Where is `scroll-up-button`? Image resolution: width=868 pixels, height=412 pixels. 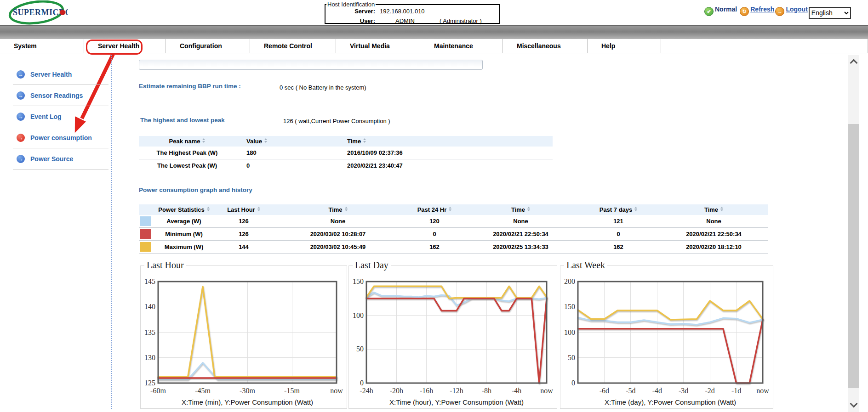
scroll-up-button is located at coordinates (853, 62).